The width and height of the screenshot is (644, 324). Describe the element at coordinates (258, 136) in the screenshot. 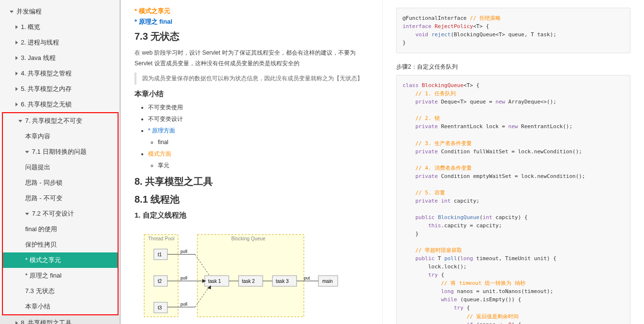

I see `list-item: * 原理方面 final` at that location.